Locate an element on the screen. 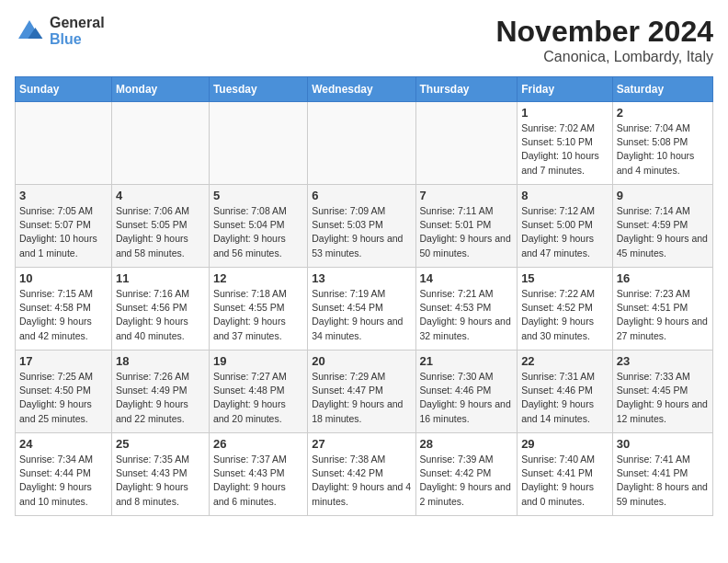 The image size is (728, 563). column-header-monday: Monday is located at coordinates (160, 90).